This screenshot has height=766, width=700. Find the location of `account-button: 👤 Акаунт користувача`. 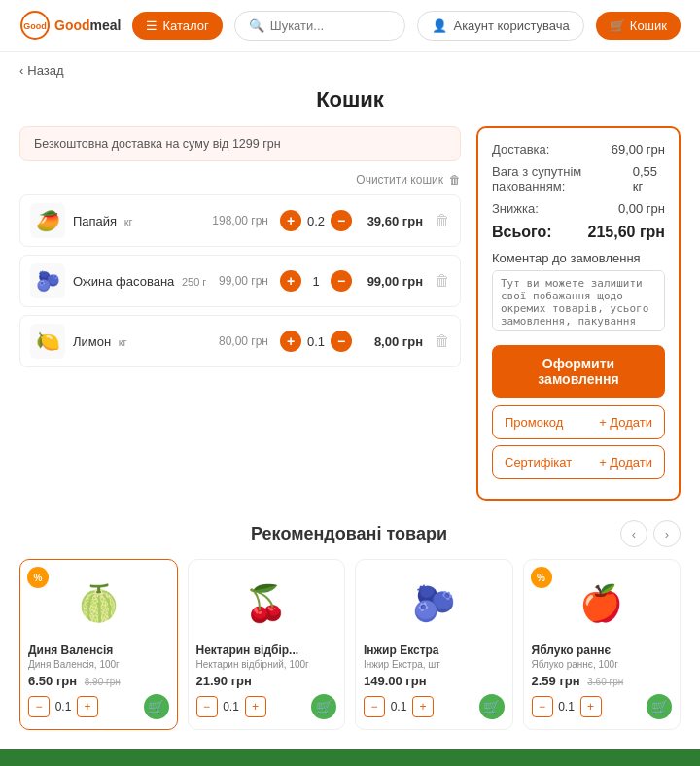

account-button: 👤 Акаунт користувача is located at coordinates (500, 25).